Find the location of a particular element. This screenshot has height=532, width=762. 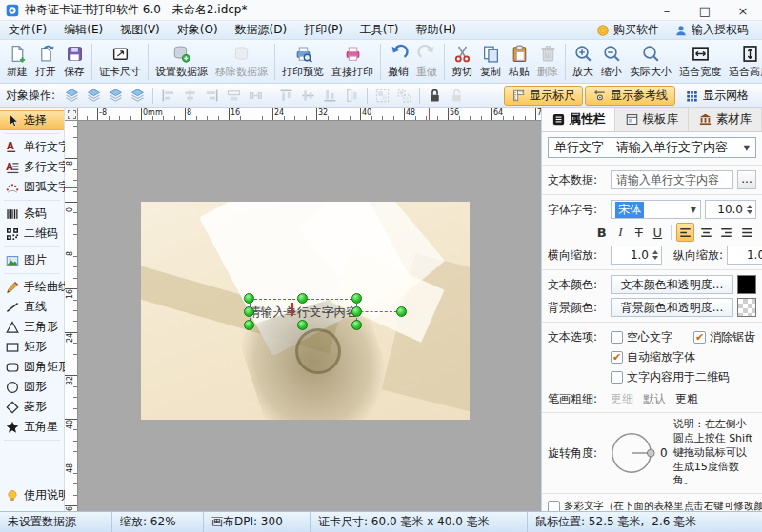

sidebar-item-rounded-rect: 圆角矩形 is located at coordinates (32, 367).